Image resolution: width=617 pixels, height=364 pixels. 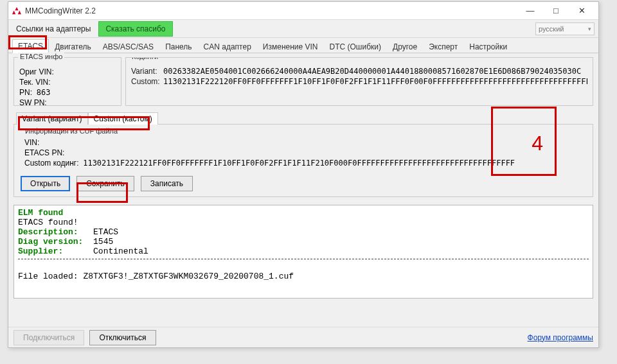 What do you see at coordinates (48, 232) in the screenshot?
I see `log-line-3a: Description:` at bounding box center [48, 232].